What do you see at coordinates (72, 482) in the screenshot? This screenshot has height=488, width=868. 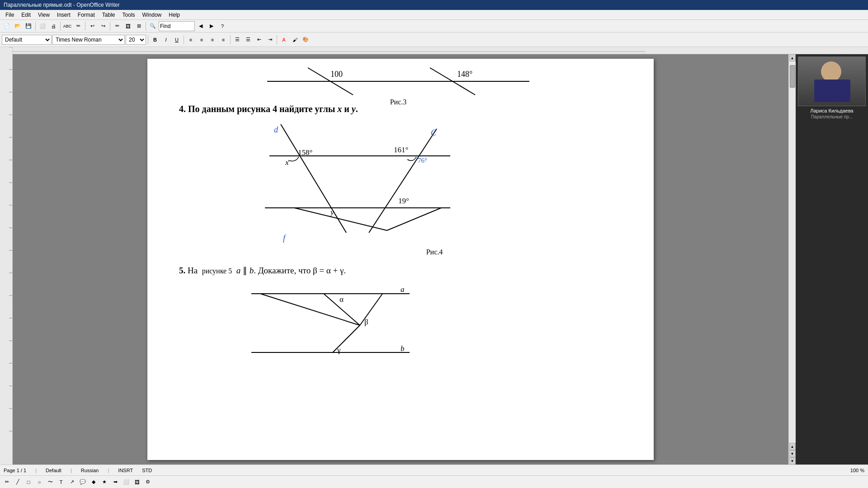 I see `connector-tool-button: ↗` at bounding box center [72, 482].